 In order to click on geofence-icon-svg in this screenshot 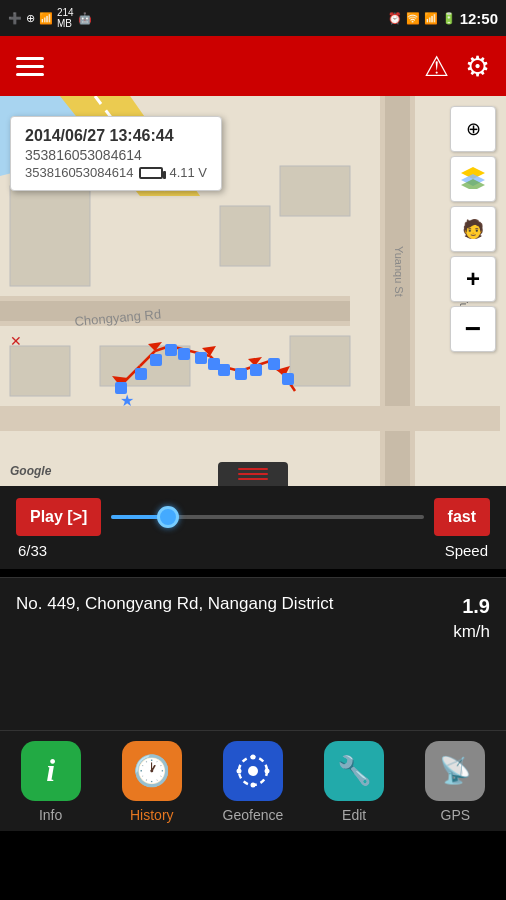, I will do `click(253, 771)`.